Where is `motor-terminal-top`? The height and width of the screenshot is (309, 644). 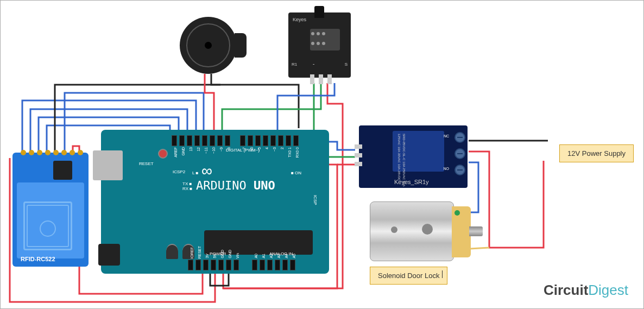 motor-terminal-top is located at coordinates (457, 213).